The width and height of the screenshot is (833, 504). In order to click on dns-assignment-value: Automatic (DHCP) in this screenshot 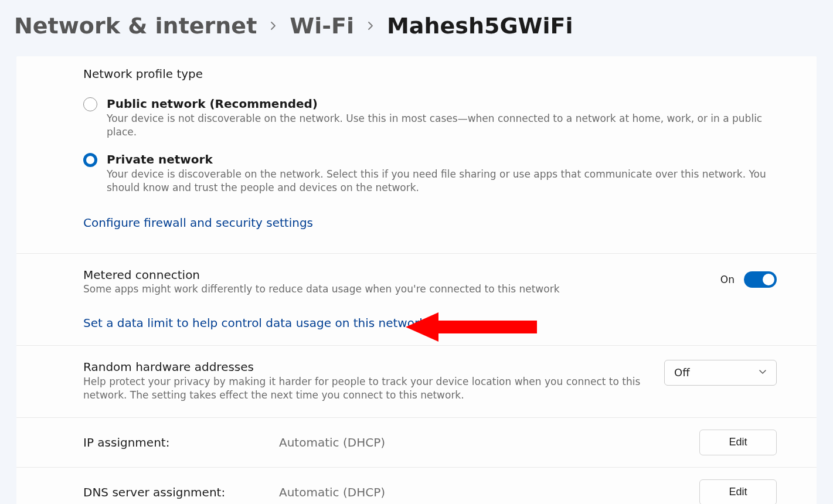, I will do `click(482, 492)`.